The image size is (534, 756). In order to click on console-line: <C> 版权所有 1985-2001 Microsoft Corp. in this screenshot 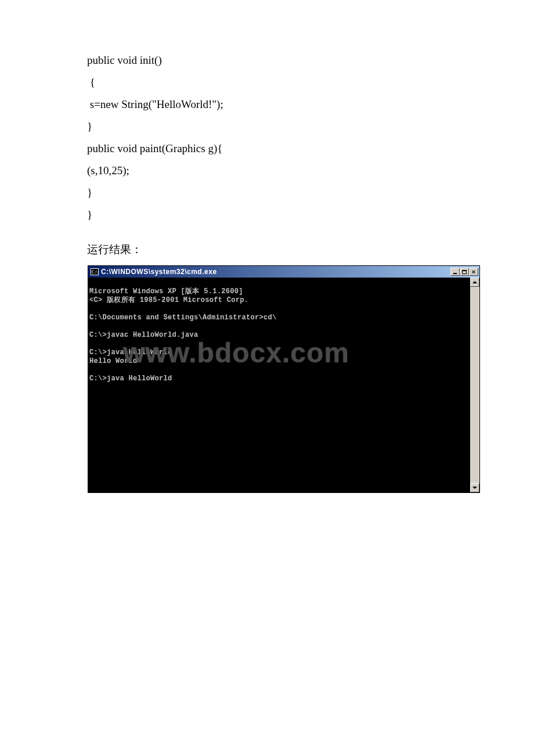, I will do `click(169, 300)`.